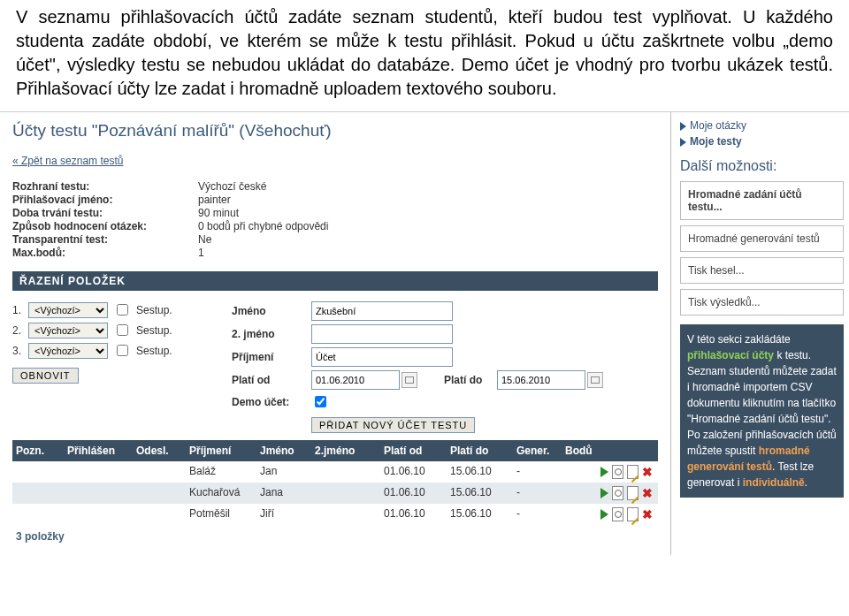  Describe the element at coordinates (541, 380) in the screenshot. I see `plati-do-input` at that location.